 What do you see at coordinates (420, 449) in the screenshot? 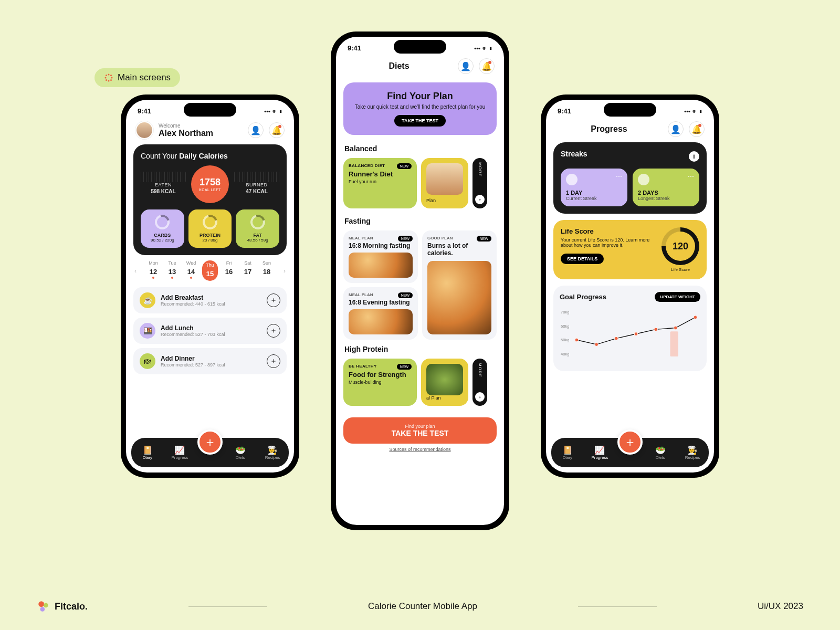
I see `sources-link: Sources of recommendations` at bounding box center [420, 449].